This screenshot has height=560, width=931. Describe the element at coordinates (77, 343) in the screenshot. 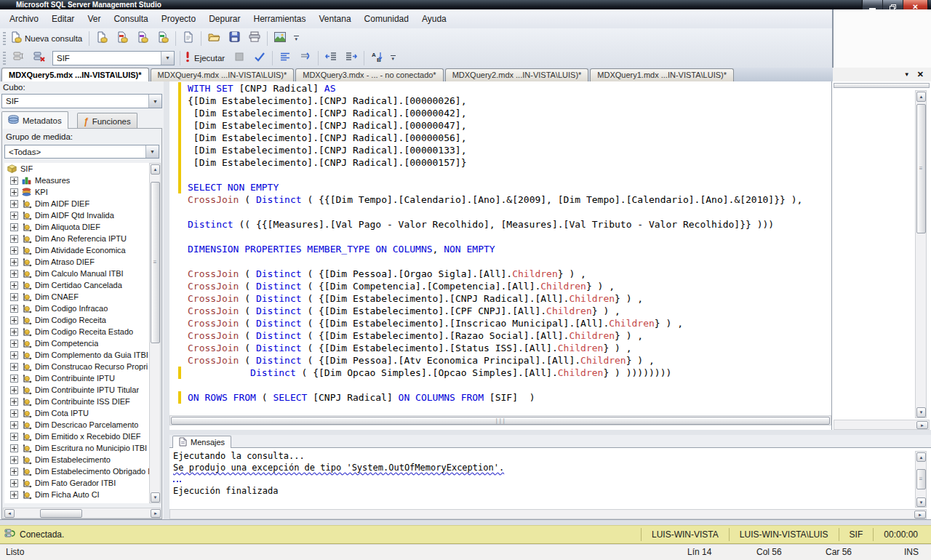

I see `tree-item: Dim Competencia` at that location.